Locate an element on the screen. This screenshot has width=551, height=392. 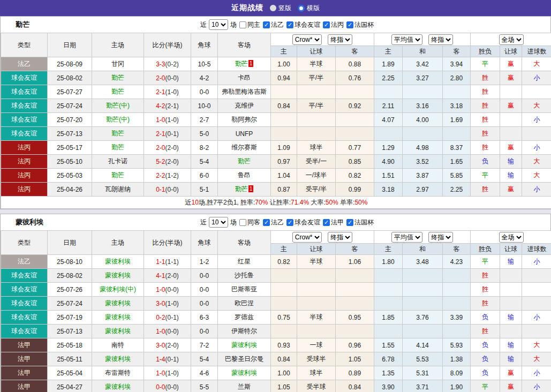
col-handicap-result: 让球 is located at coordinates (511, 51).